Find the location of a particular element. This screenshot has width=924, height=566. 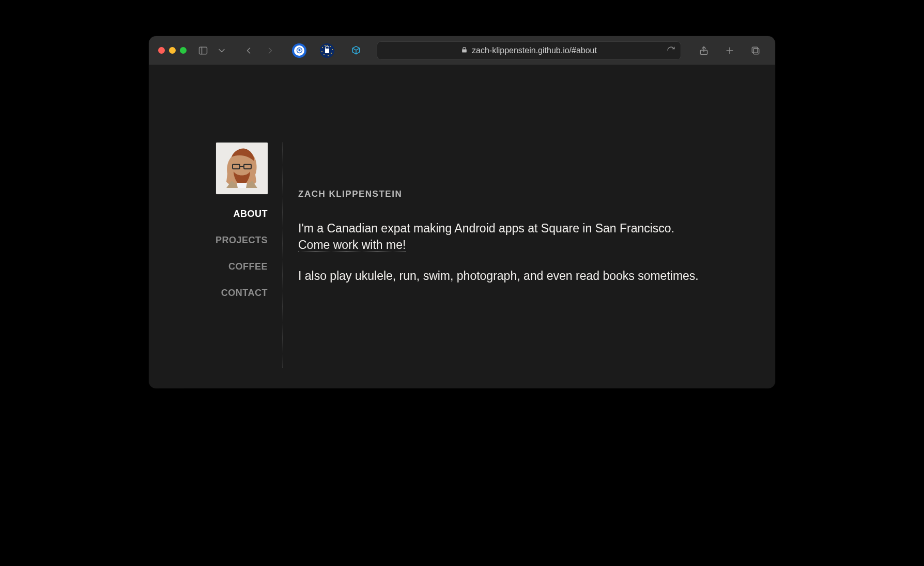

window-controls is located at coordinates (173, 51).